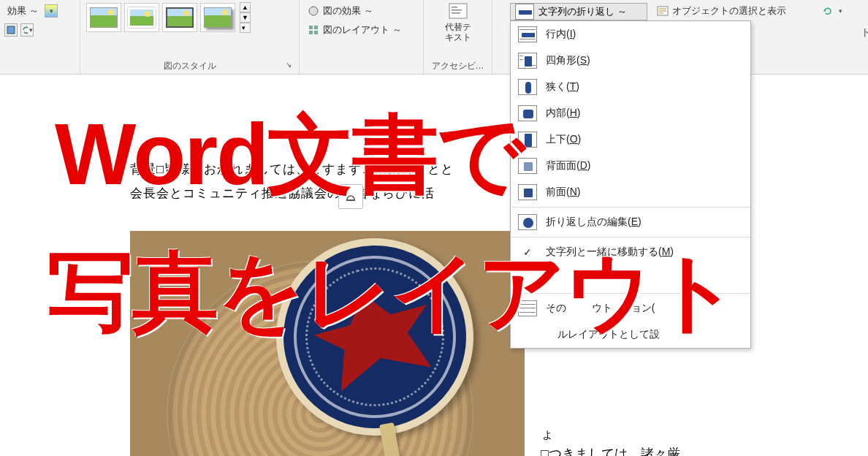 This screenshot has width=868, height=456. Describe the element at coordinates (245, 18) in the screenshot. I see `styles-scroll-down: ▼` at that location.